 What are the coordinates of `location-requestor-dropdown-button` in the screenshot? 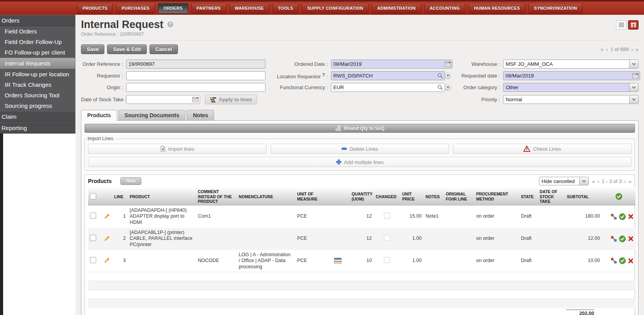 It's located at (448, 76).